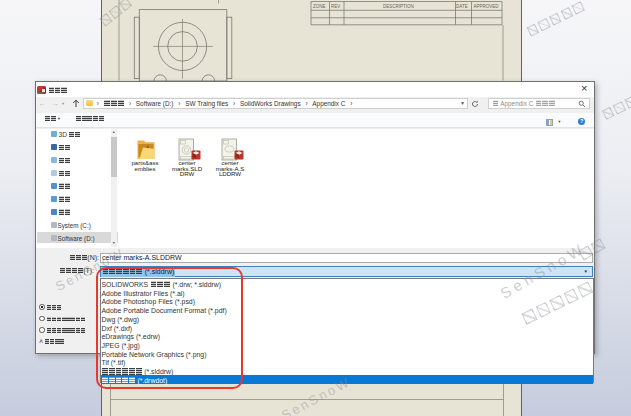  I want to click on svg-text: DESCRIPTION, so click(398, 6).